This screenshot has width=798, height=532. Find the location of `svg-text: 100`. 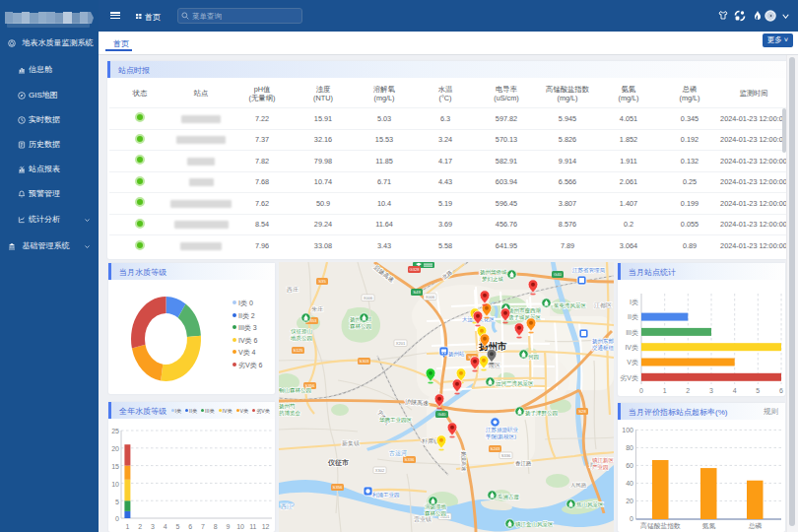

svg-text: 100 is located at coordinates (628, 430).